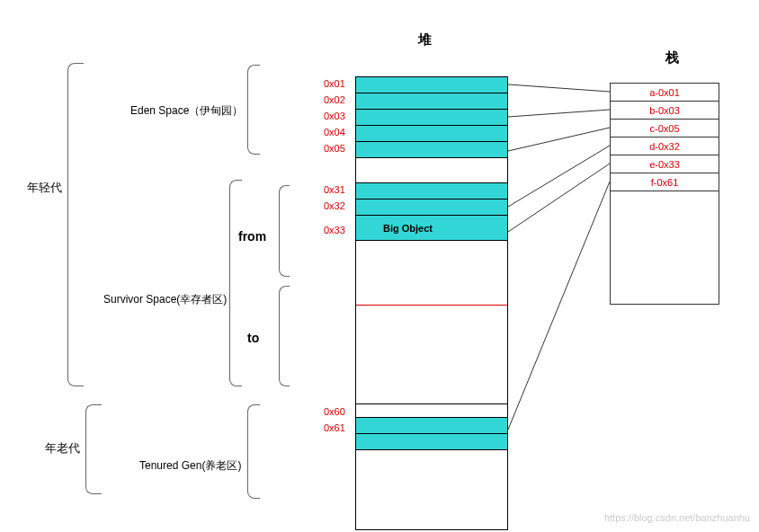 This screenshot has height=532, width=759. Describe the element at coordinates (254, 451) in the screenshot. I see `brace-tenured` at that location.